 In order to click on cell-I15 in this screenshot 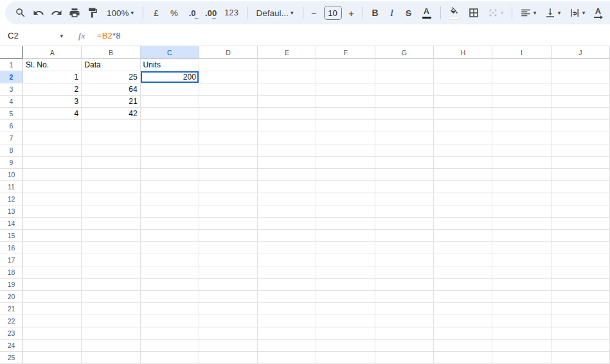, I will do `click(522, 236)`.